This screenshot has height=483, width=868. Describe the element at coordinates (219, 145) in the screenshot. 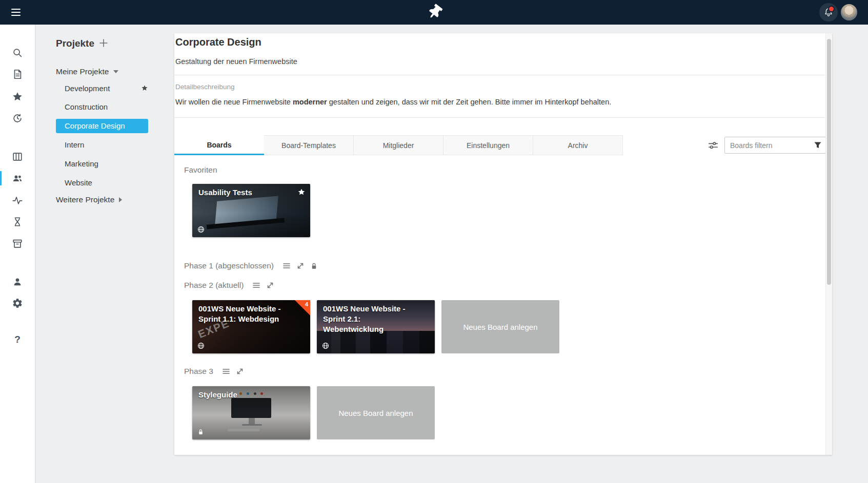

I see `tab-boards: Boards` at that location.